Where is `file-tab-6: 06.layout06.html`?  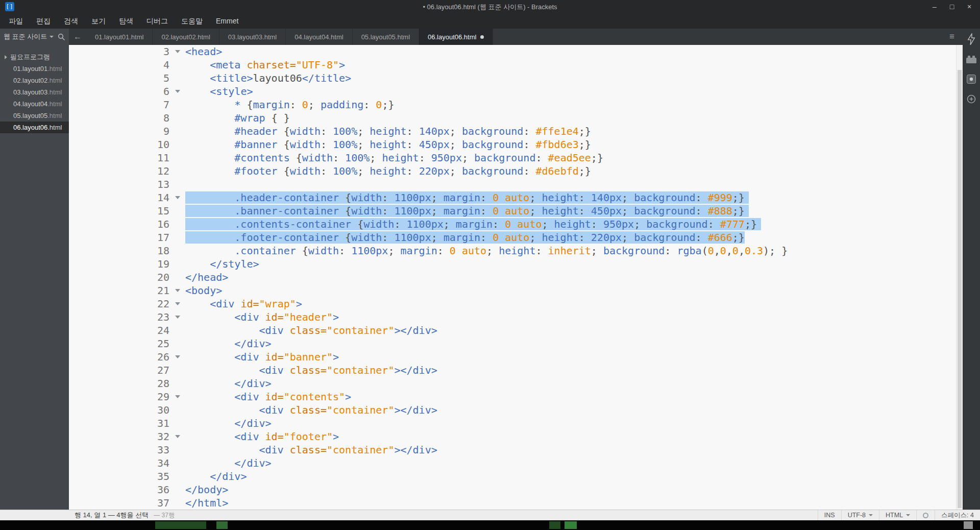
file-tab-6: 06.layout06.html is located at coordinates (456, 37).